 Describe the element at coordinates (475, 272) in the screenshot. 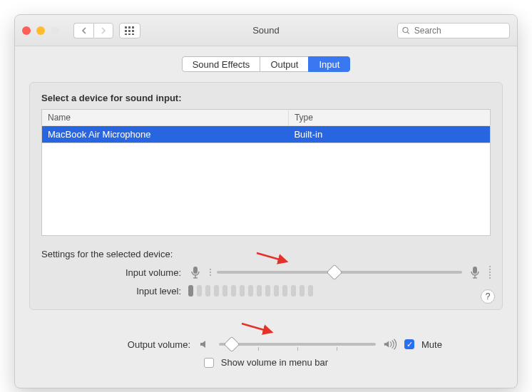

I see `mic-high-icon` at that location.